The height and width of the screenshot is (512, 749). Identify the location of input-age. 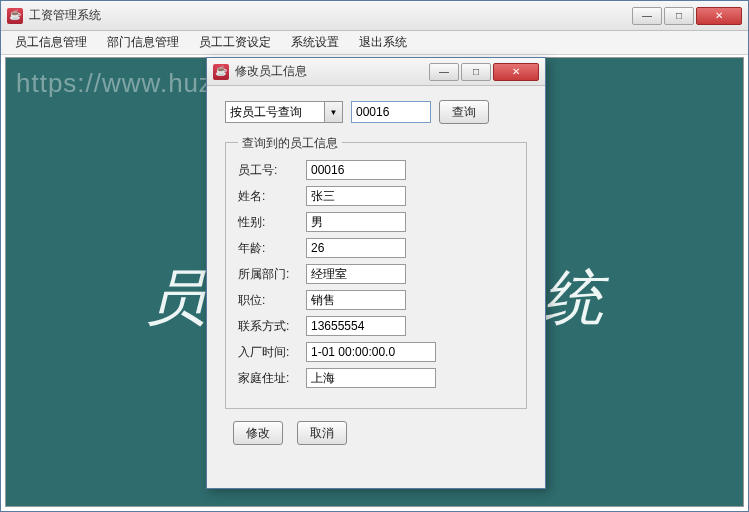
(356, 248).